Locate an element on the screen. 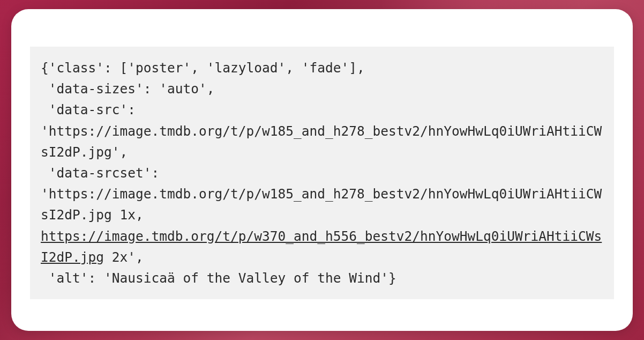 This screenshot has height=340, width=644. code-line: {'class': ['poster', 'lazyload', 'fade']… is located at coordinates (203, 68).